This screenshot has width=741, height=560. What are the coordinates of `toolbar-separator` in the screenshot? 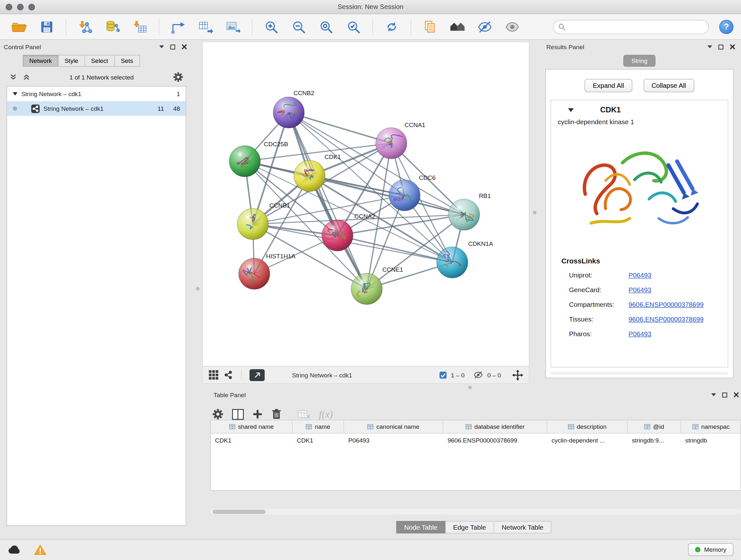 It's located at (411, 26).